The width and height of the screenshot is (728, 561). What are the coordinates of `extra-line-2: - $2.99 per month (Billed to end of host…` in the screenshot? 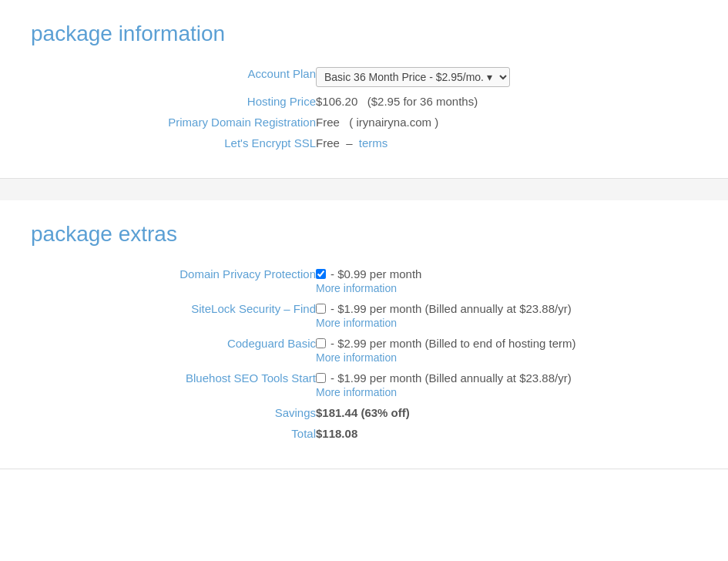 It's located at (507, 344).